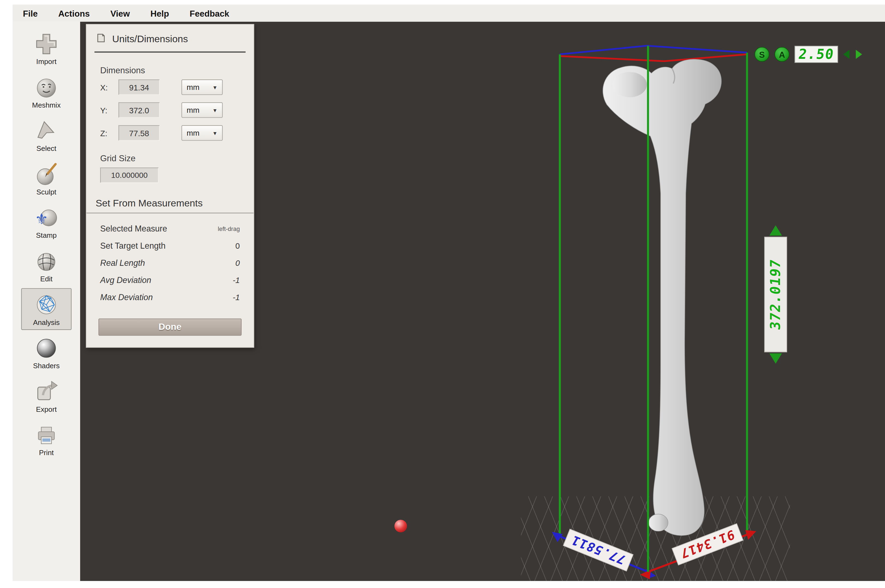 The width and height of the screenshot is (885, 588). Describe the element at coordinates (30, 13) in the screenshot. I see `menu-file: File` at that location.